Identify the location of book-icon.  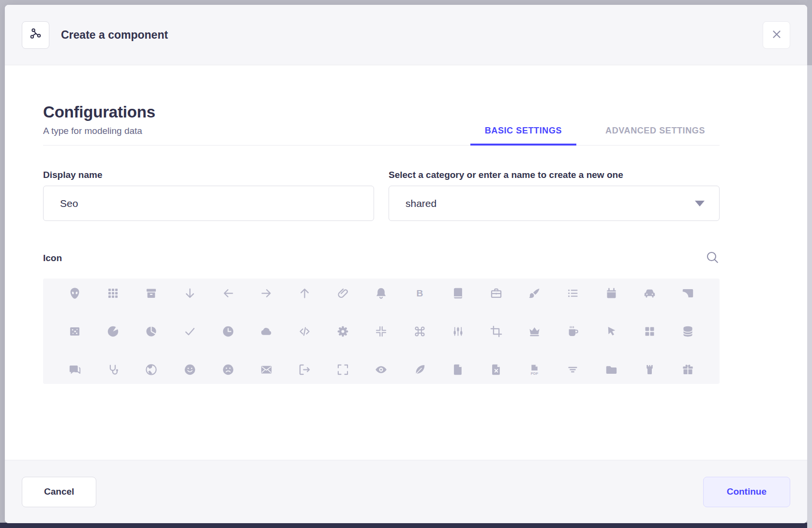
(458, 293).